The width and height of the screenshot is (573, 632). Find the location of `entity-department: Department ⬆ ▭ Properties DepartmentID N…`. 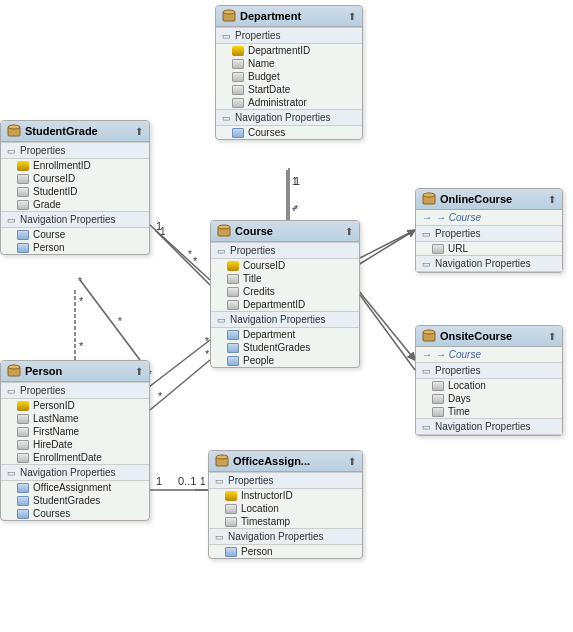

entity-department: Department ⬆ ▭ Properties DepartmentID N… is located at coordinates (289, 72).